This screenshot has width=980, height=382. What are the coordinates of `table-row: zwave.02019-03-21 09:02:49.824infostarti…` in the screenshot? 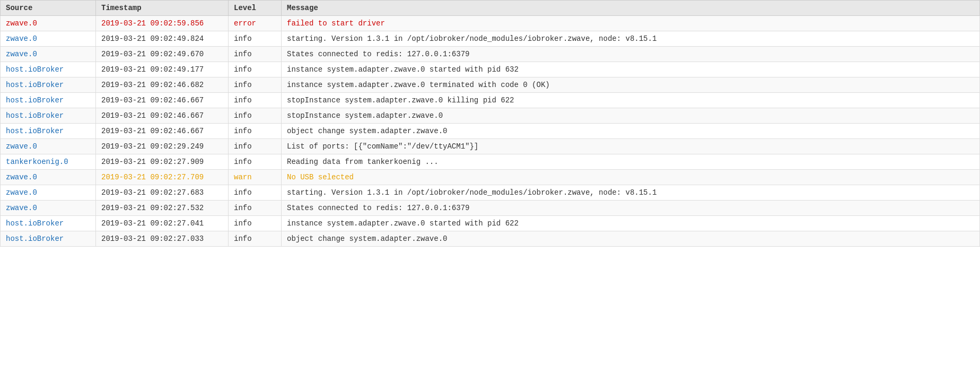 It's located at (490, 39).